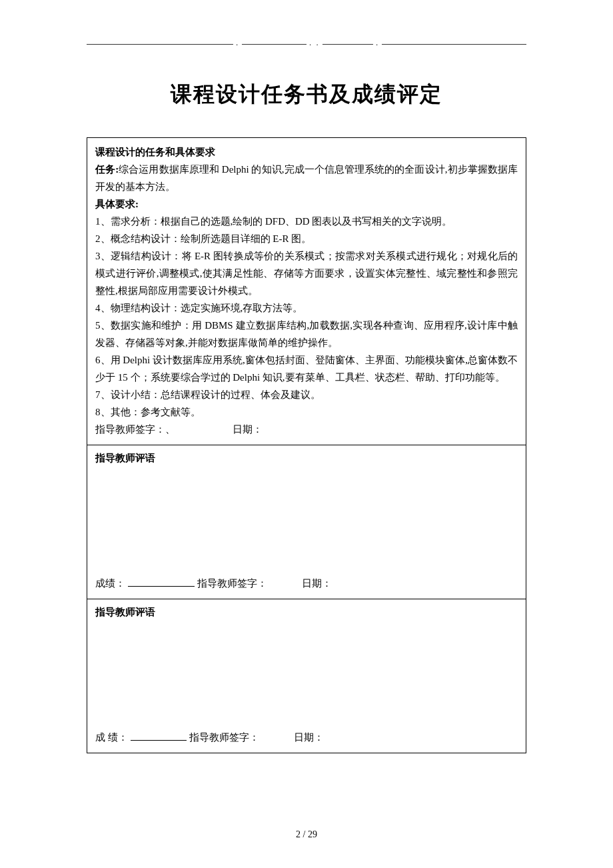  What do you see at coordinates (306, 676) in the screenshot?
I see `evaluation-cell-2: 指导教师评语 成 绩：指导教师签字：日期：` at bounding box center [306, 676].